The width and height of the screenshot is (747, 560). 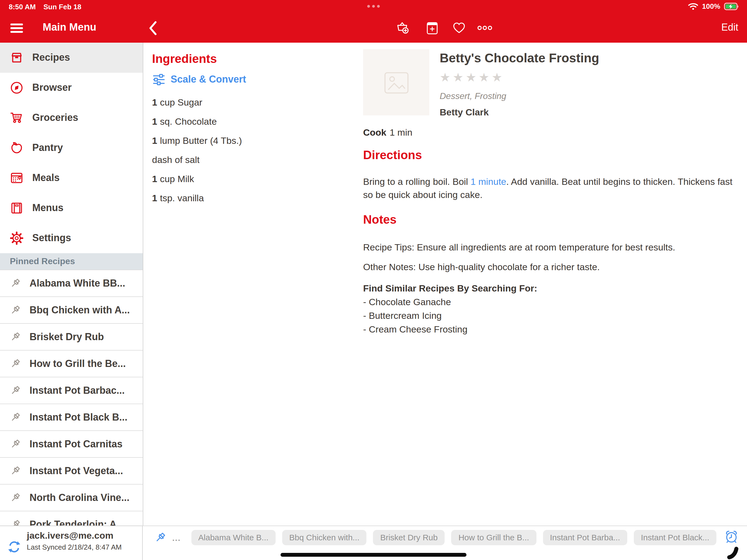 I want to click on recipe-photo-placeholder, so click(x=396, y=82).